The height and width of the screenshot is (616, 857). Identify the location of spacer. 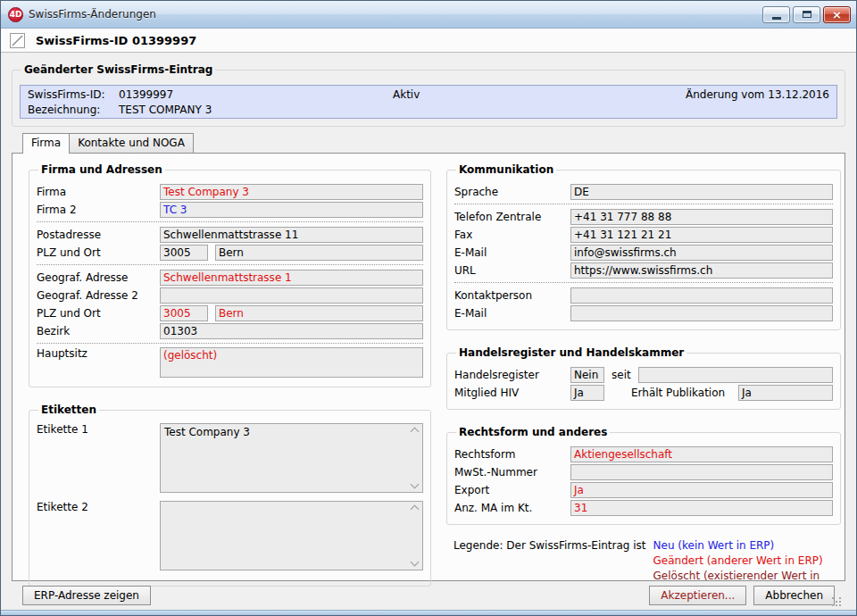
(644, 338).